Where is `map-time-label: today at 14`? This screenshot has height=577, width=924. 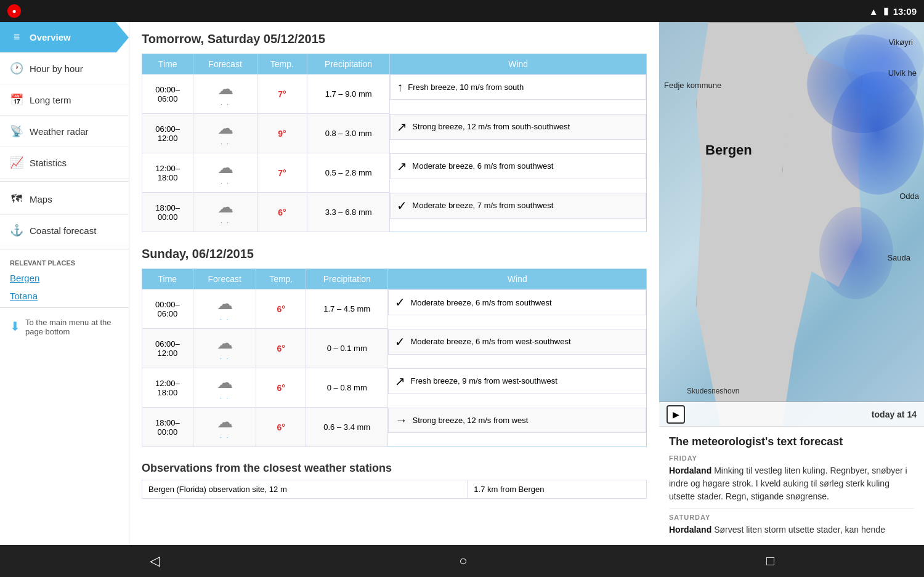
map-time-label: today at 14 is located at coordinates (894, 414).